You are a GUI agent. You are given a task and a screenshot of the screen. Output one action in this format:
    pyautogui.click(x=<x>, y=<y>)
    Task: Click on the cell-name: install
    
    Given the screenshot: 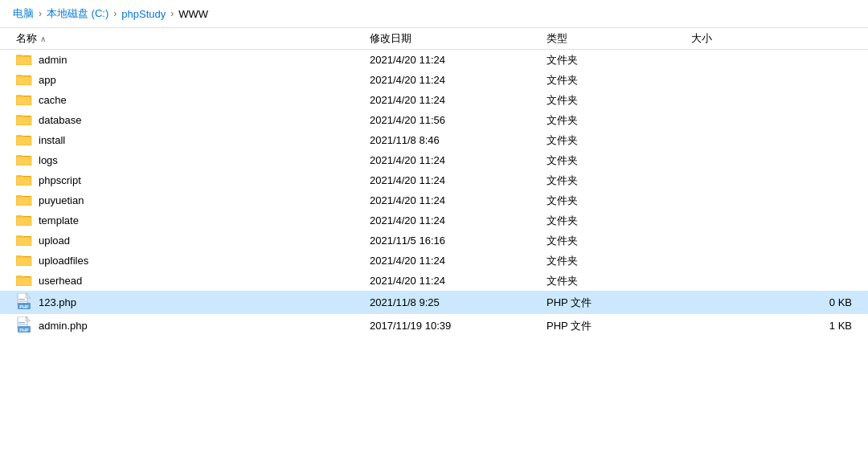 What is the action you would take?
    pyautogui.click(x=185, y=140)
    